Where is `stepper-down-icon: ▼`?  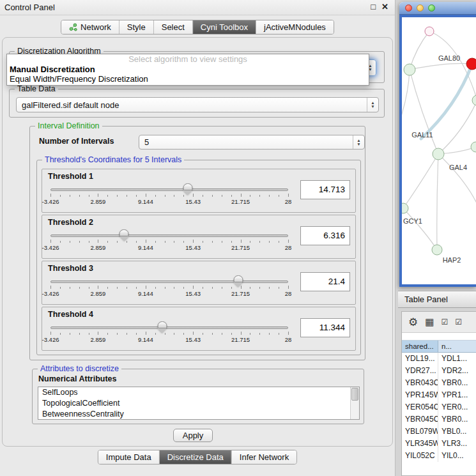 stepper-down-icon: ▼ is located at coordinates (372, 107).